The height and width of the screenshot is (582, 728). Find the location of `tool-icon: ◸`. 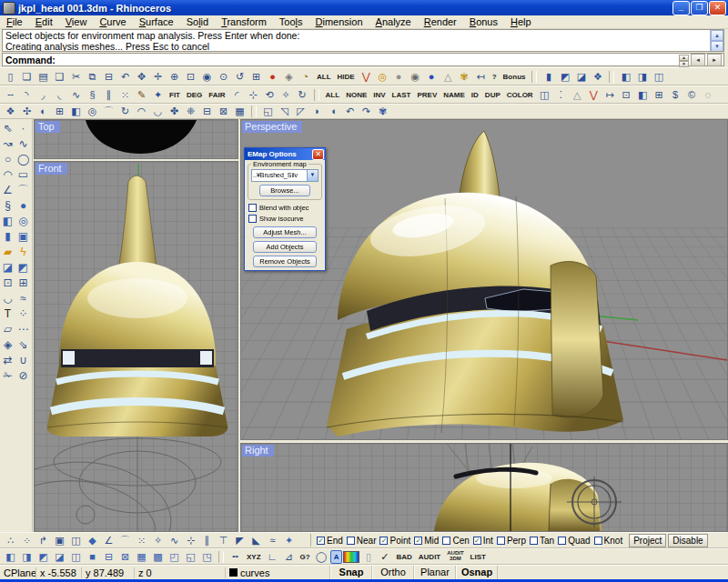

tool-icon: ◸ is located at coordinates (300, 111).